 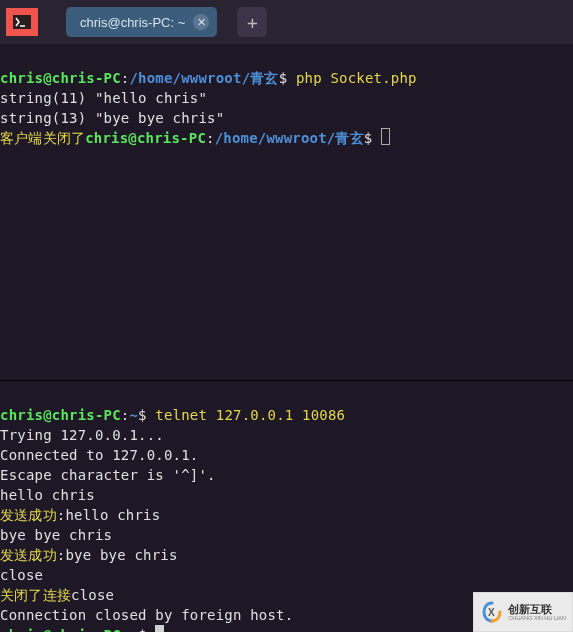 I want to click on svg-text: X, so click(x=492, y=612).